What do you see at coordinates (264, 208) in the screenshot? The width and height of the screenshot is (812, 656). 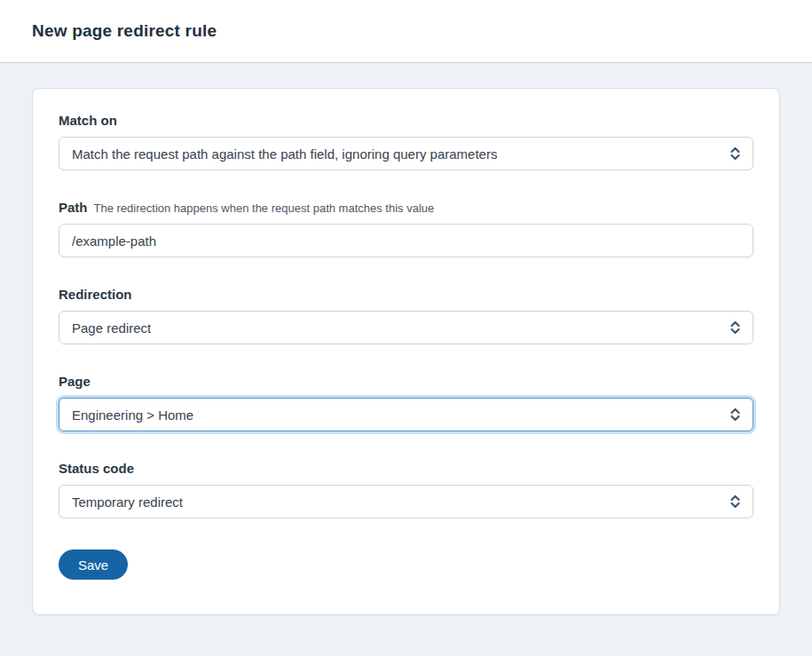 I see `path-helper-text: The redirection happens when the request…` at bounding box center [264, 208].